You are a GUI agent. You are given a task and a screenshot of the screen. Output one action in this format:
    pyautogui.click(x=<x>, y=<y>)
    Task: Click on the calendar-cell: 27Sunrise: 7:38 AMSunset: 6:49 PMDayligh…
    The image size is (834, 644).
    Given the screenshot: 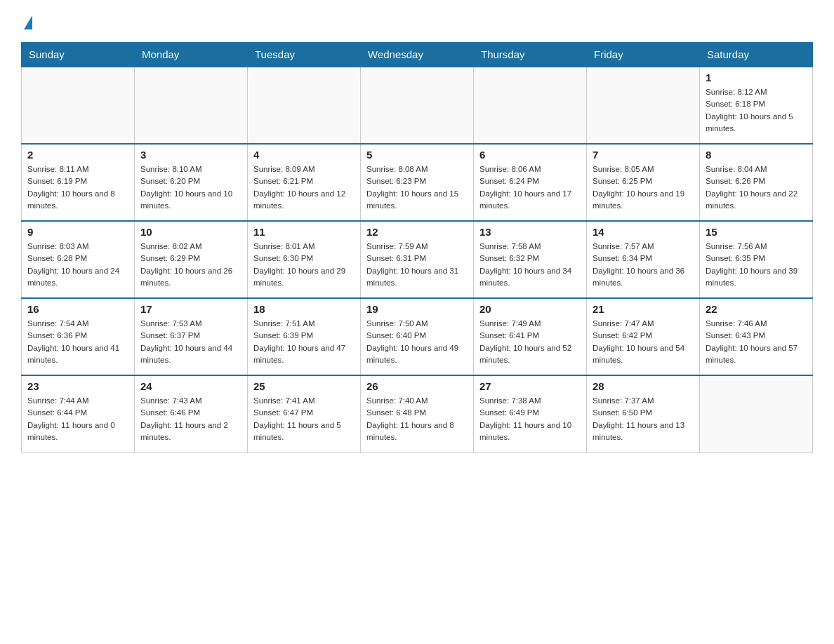 What is the action you would take?
    pyautogui.click(x=531, y=414)
    